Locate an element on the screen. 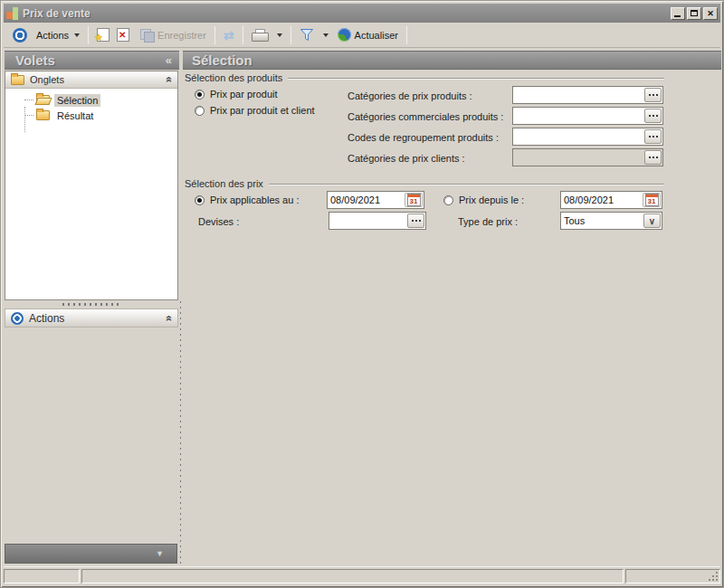 The width and height of the screenshot is (724, 588). field-categories-prix-clients is located at coordinates (588, 157).